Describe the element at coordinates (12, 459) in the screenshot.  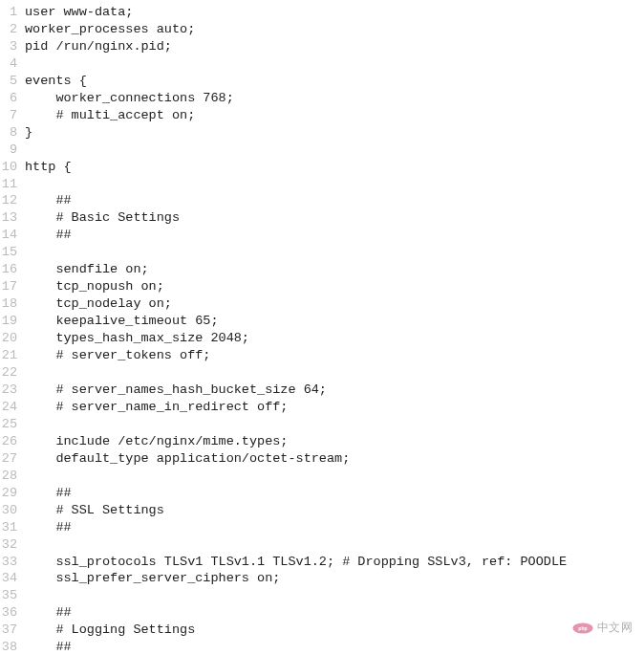
I see `line-number: 27` at that location.